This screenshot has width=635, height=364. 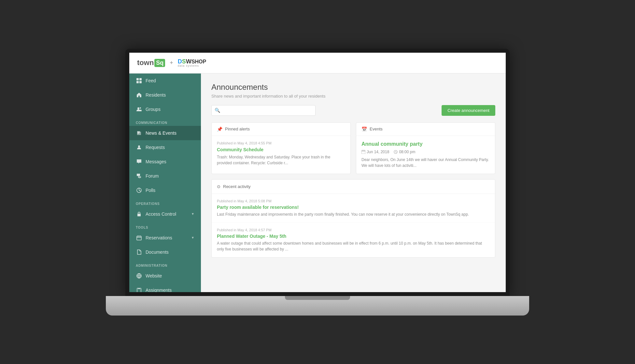 What do you see at coordinates (426, 148) in the screenshot?
I see `events-card: 📅 Events Annual community party Jun 14, …` at bounding box center [426, 148].